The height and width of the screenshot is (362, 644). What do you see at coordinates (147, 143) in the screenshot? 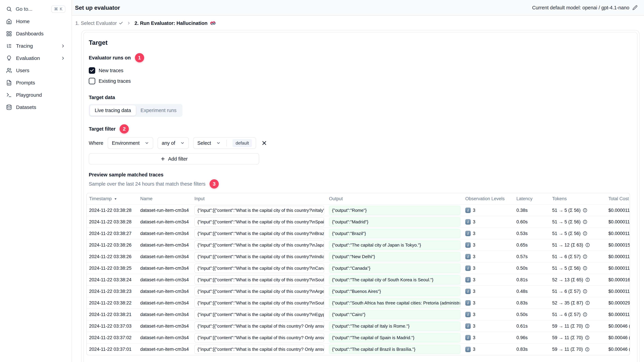
I see `chevron-down-icon` at bounding box center [147, 143].